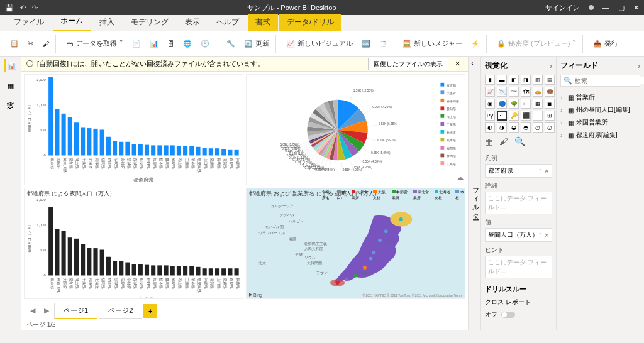 This screenshot has height=343, width=644. I want to click on viz-map: 都道府県 および 営業所名 による 昼間人口（万人） 営業所名 (空白) 九州営…, so click(356, 244).